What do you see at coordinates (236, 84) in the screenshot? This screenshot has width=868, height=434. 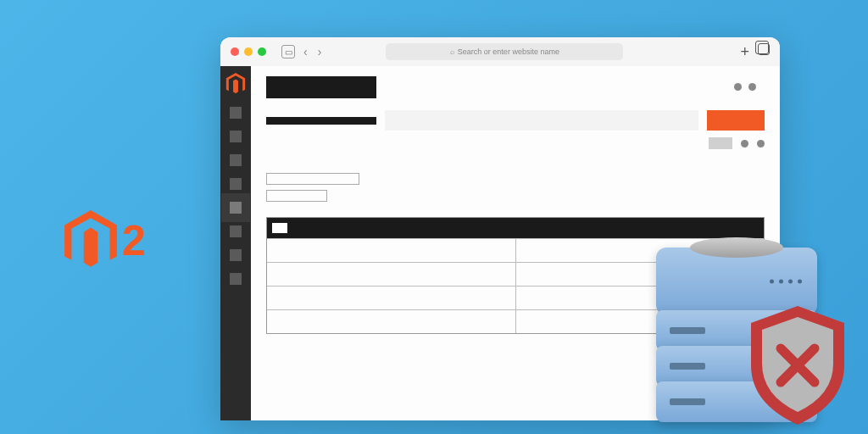 I see `magento-sidebar-icon` at bounding box center [236, 84].